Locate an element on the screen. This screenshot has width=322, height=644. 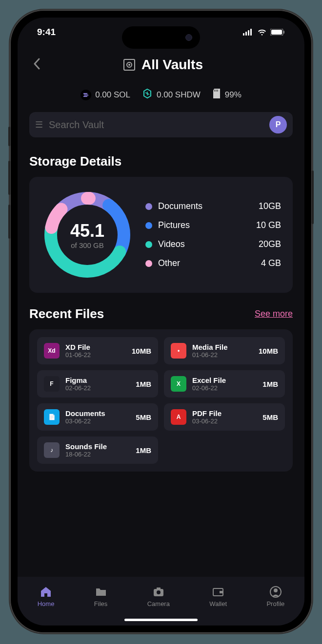
legend-value: 4 GB is located at coordinates (271, 263).